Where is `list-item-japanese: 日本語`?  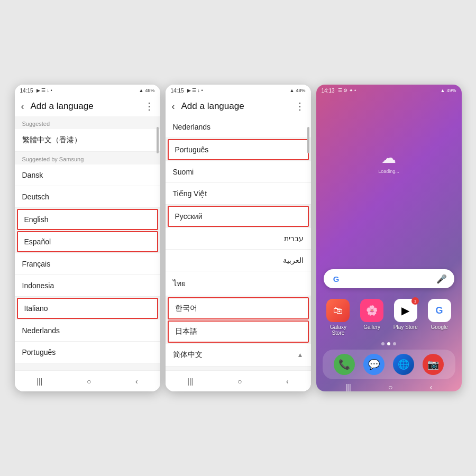
list-item-japanese: 日本語 is located at coordinates (238, 332).